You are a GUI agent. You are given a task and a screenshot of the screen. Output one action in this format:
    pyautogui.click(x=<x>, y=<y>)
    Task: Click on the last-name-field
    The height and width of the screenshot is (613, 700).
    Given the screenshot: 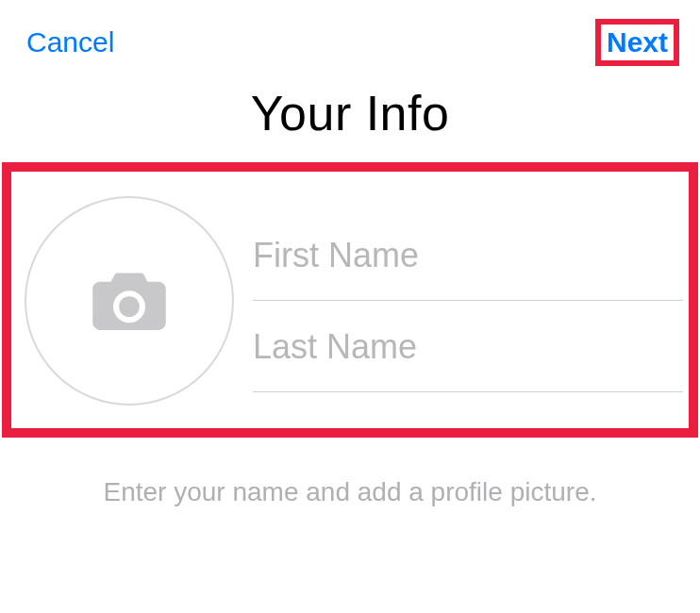 What is the action you would take?
    pyautogui.click(x=468, y=347)
    